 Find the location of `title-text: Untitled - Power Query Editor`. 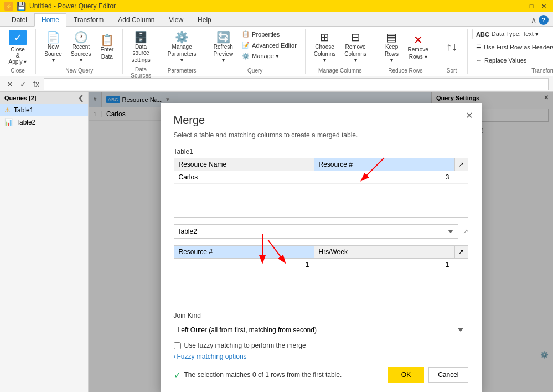

title-text: Untitled - Power Query Editor is located at coordinates (73, 6).